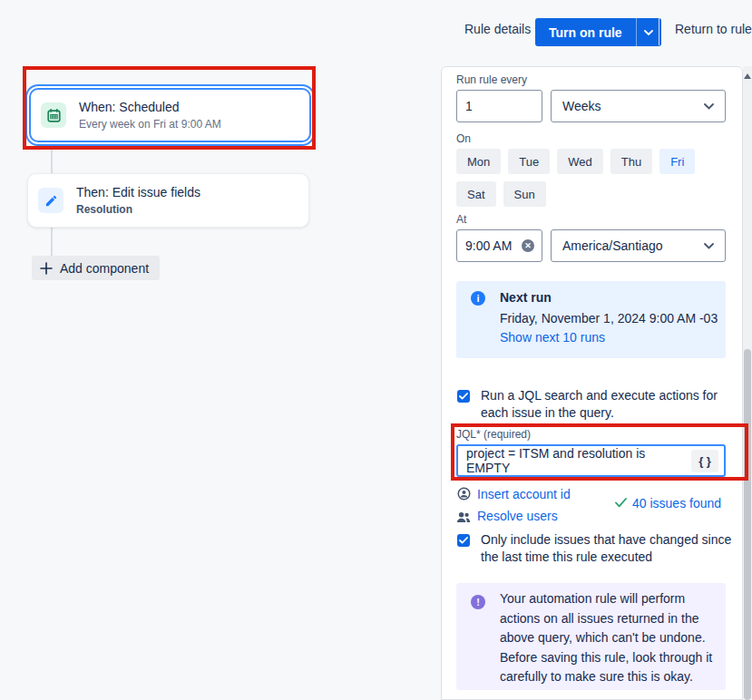  I want to click on day-chip-fri-selected: Fri, so click(677, 161).